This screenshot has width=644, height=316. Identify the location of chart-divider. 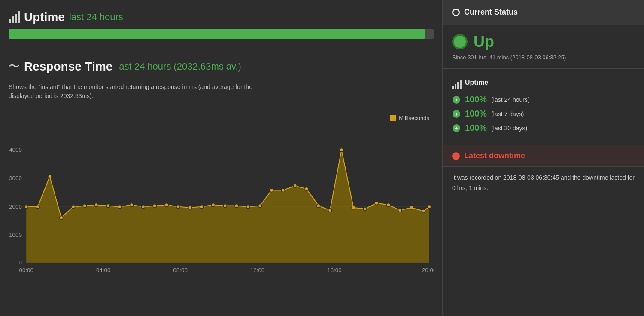
(221, 106).